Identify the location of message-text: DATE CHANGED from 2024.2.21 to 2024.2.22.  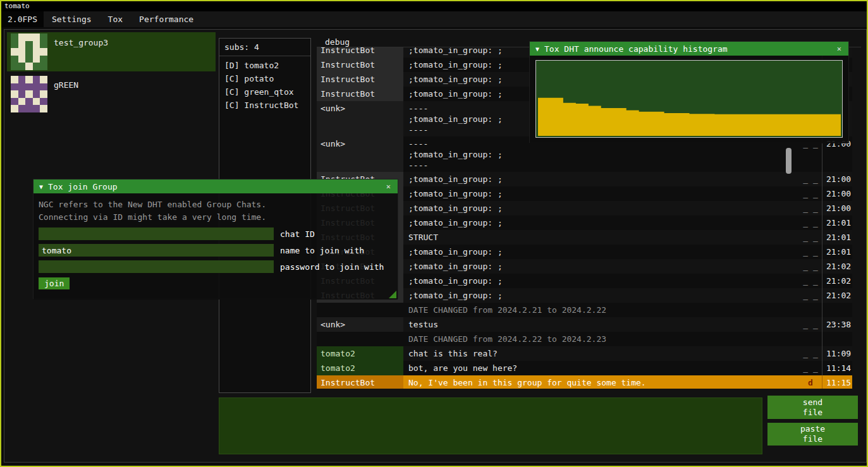
(601, 310).